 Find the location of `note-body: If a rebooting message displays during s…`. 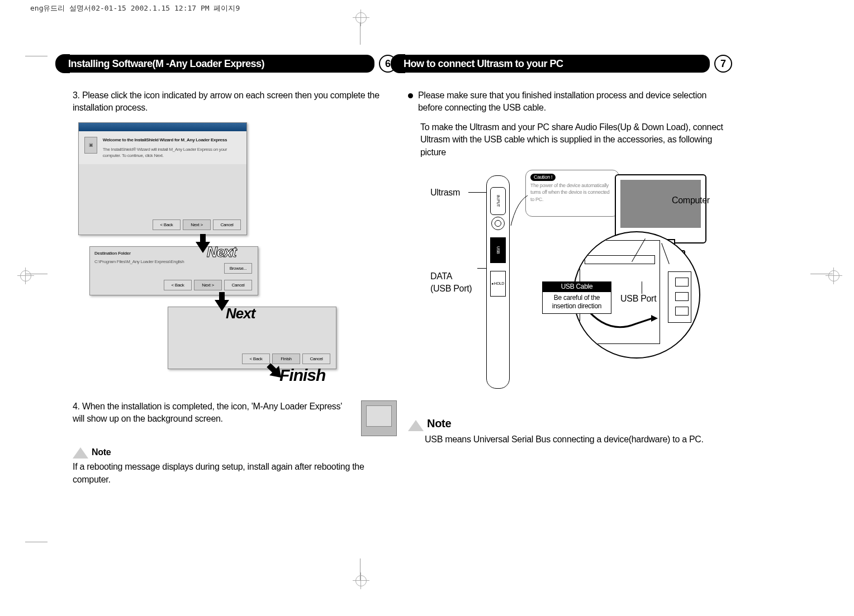

note-body: If a rebooting message displays during s… is located at coordinates (235, 474).